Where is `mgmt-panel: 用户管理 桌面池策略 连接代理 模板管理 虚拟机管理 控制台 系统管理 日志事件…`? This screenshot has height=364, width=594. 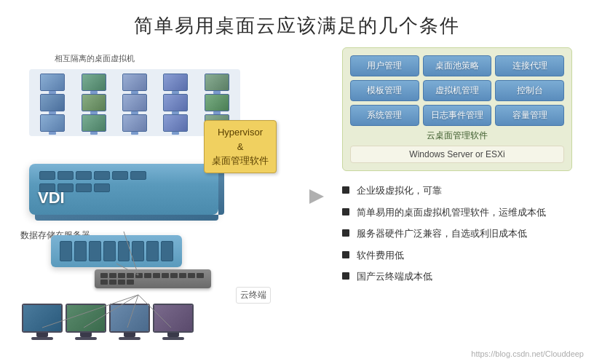 mgmt-panel: 用户管理 桌面池策略 连接代理 模板管理 虚拟机管理 控制台 系统管理 日志事件… is located at coordinates (457, 109).